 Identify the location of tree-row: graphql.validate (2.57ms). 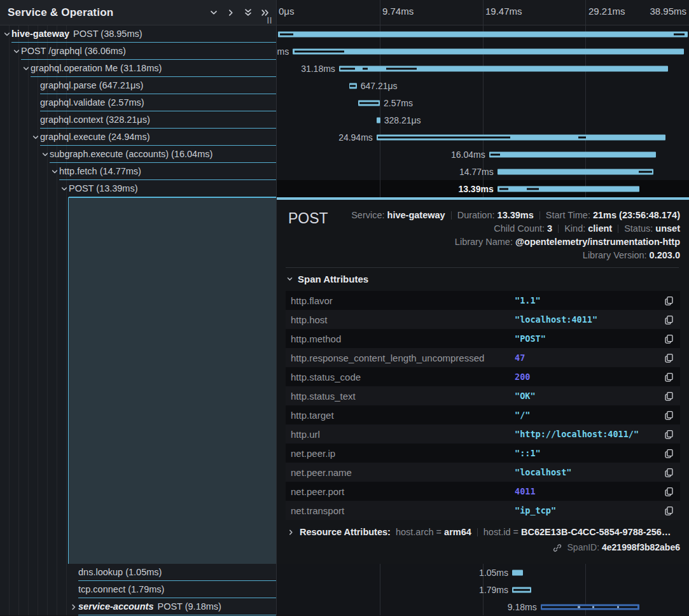
(139, 103).